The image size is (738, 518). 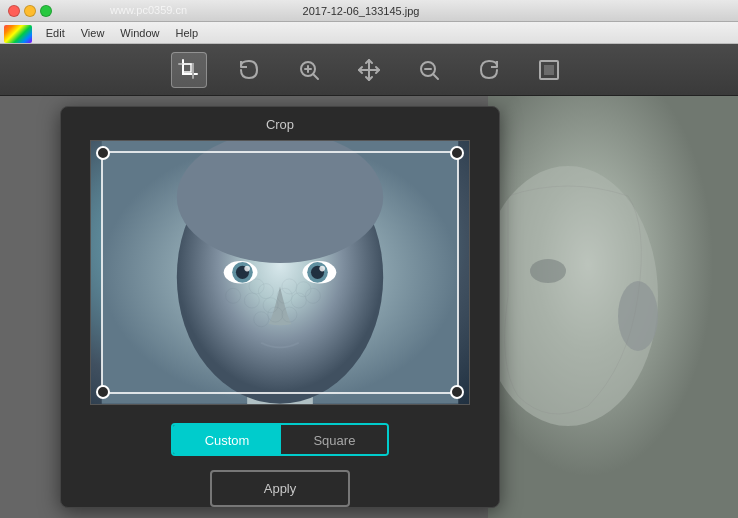 What do you see at coordinates (280, 440) in the screenshot?
I see `crop-mode-buttons: Custom Square` at bounding box center [280, 440].